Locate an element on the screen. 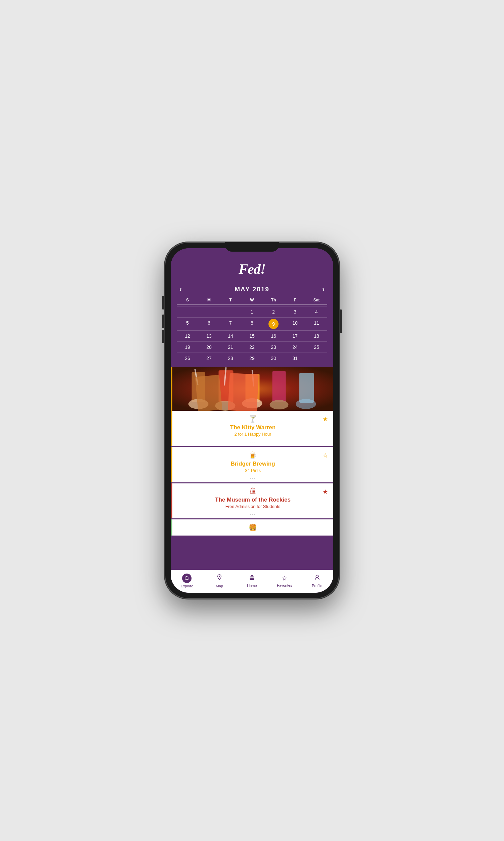 The height and width of the screenshot is (841, 504). deal-name-kitty: The Kitty Warren is located at coordinates (253, 428).